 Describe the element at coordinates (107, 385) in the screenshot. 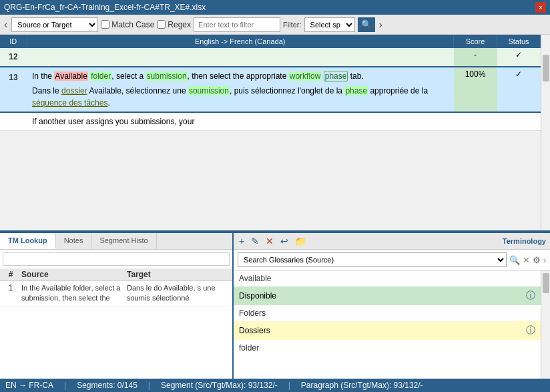

I see `segments-status: Segments: 0/145` at that location.